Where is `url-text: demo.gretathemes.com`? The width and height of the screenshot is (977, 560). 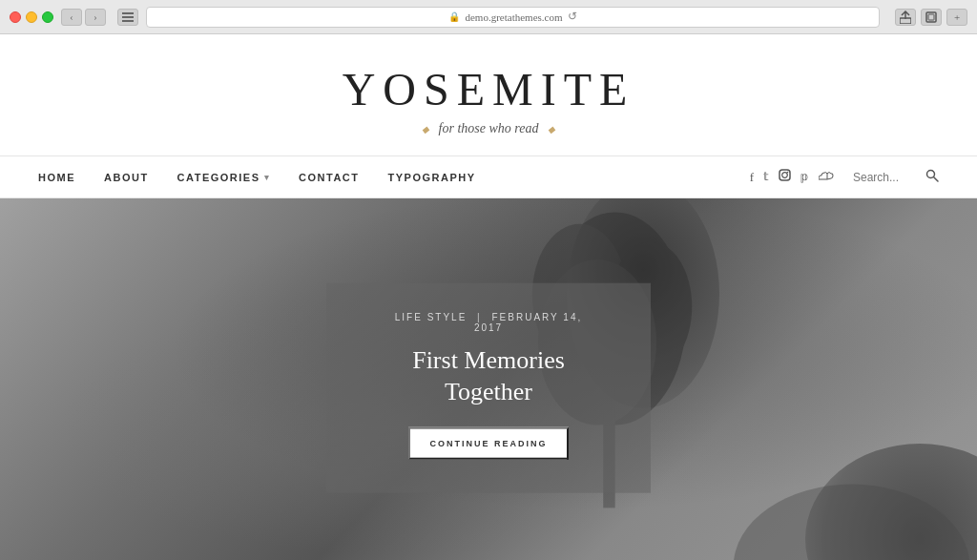
url-text: demo.gretathemes.com is located at coordinates (513, 17).